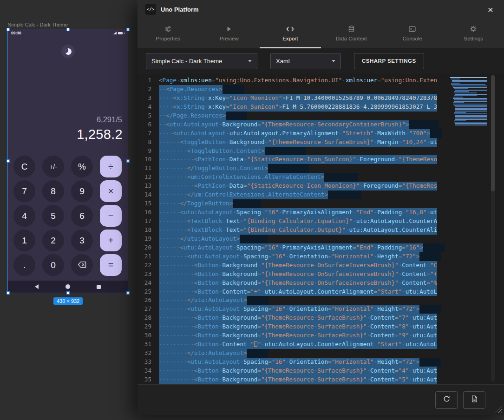 The width and height of the screenshot is (504, 420). What do you see at coordinates (294, 221) in the screenshot?
I see `code-line: 17········<TextBlock·Text="{Binding·Calc…` at bounding box center [294, 221].